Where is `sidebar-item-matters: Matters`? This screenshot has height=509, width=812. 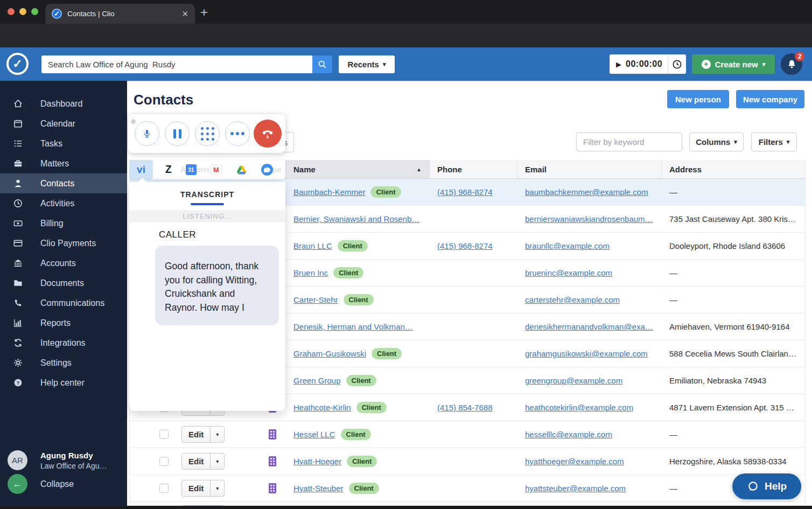
sidebar-item-matters: Matters is located at coordinates (64, 164).